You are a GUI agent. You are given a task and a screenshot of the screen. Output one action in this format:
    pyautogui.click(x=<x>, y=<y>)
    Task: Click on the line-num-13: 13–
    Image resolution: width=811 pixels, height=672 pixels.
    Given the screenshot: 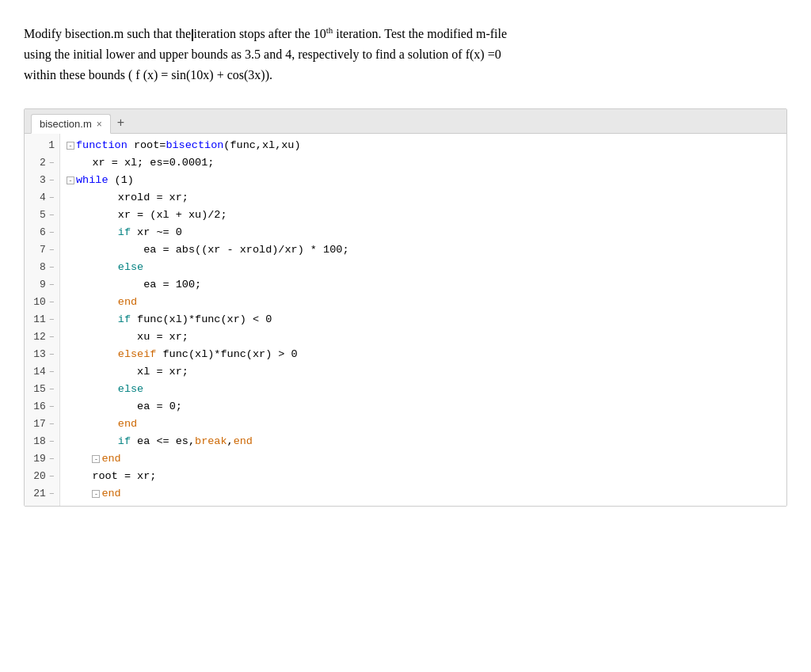 What is the action you would take?
    pyautogui.click(x=42, y=355)
    